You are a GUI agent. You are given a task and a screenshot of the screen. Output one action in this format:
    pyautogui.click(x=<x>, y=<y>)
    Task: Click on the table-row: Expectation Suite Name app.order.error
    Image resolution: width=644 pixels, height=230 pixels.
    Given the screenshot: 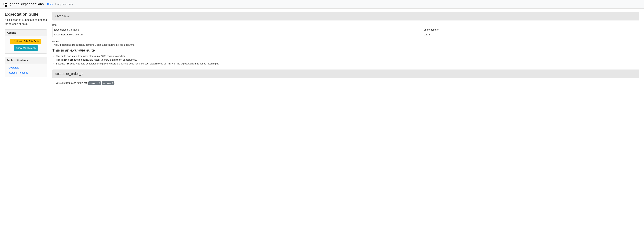 What is the action you would take?
    pyautogui.click(x=346, y=30)
    